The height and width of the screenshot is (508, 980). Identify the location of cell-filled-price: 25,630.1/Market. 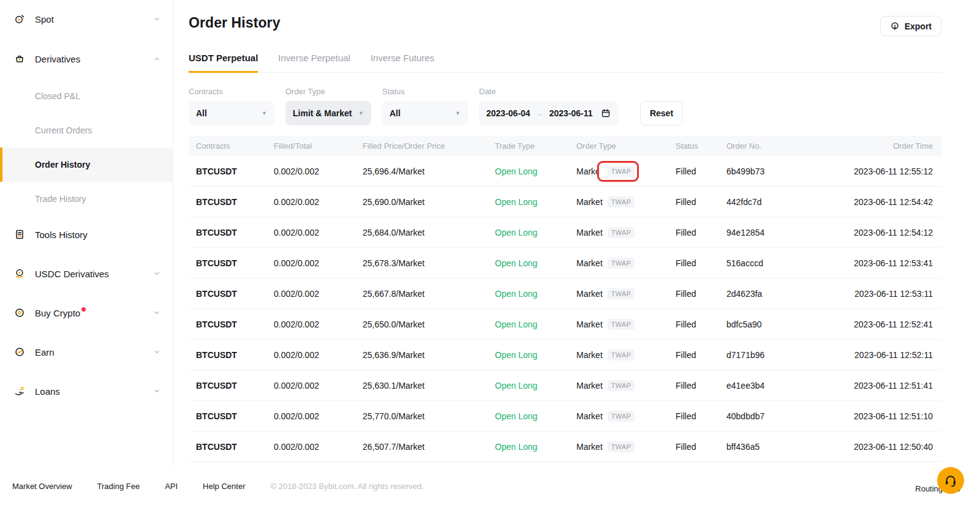
(429, 386).